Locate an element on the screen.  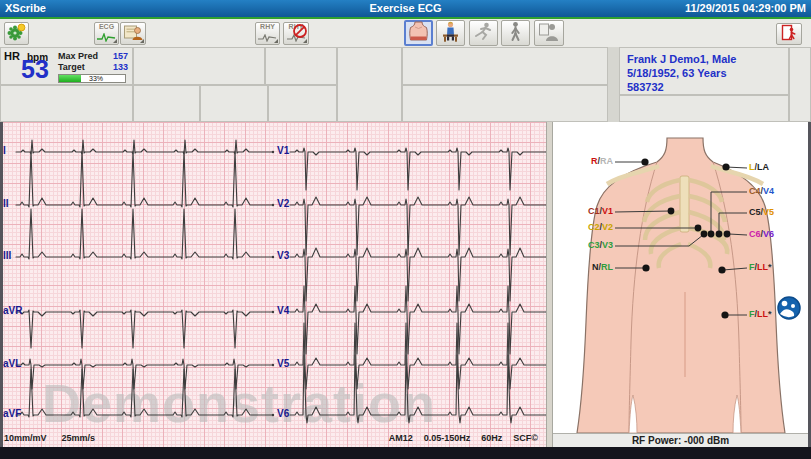
ecg-notch: 60Hz is located at coordinates (492, 438).